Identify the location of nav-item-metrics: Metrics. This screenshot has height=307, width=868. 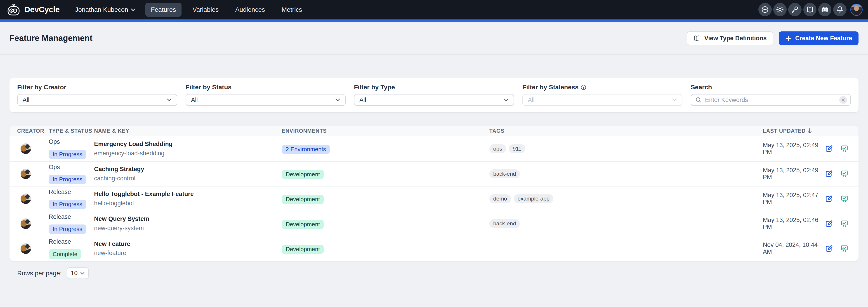
(292, 9).